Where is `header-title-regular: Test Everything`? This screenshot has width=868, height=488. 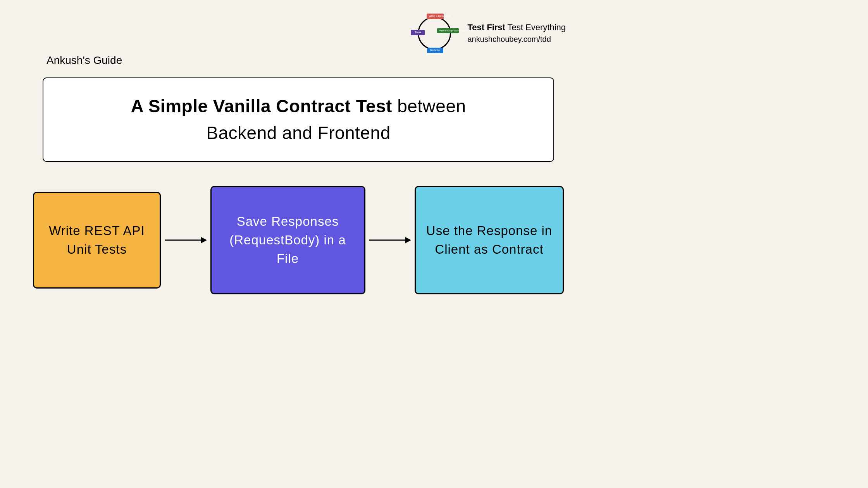 header-title-regular: Test Everything is located at coordinates (536, 27).